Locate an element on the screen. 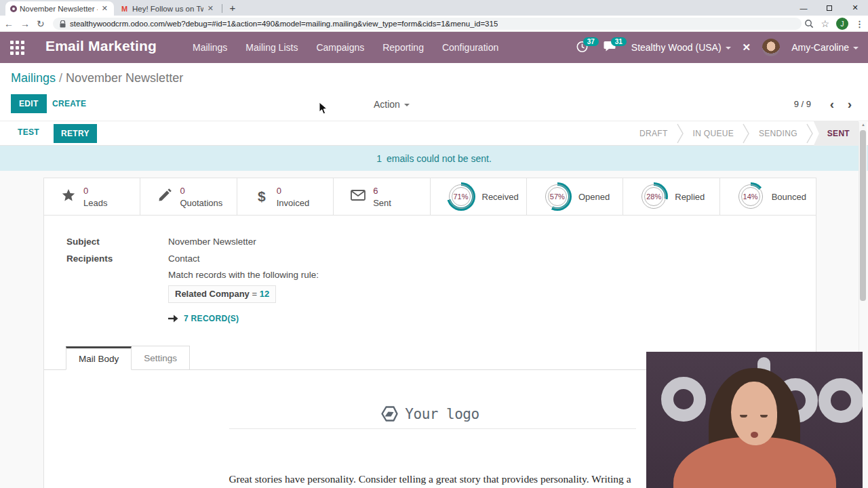 Image resolution: width=868 pixels, height=488 pixels. window-controls: — ✕ is located at coordinates (829, 8).